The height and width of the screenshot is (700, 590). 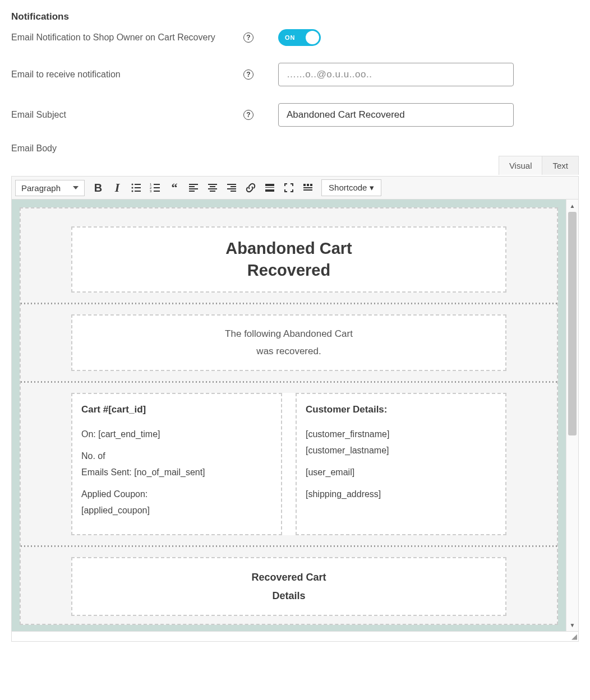 I want to click on email-intro-block: The following Abandoned Cart was recover…, so click(x=289, y=343).